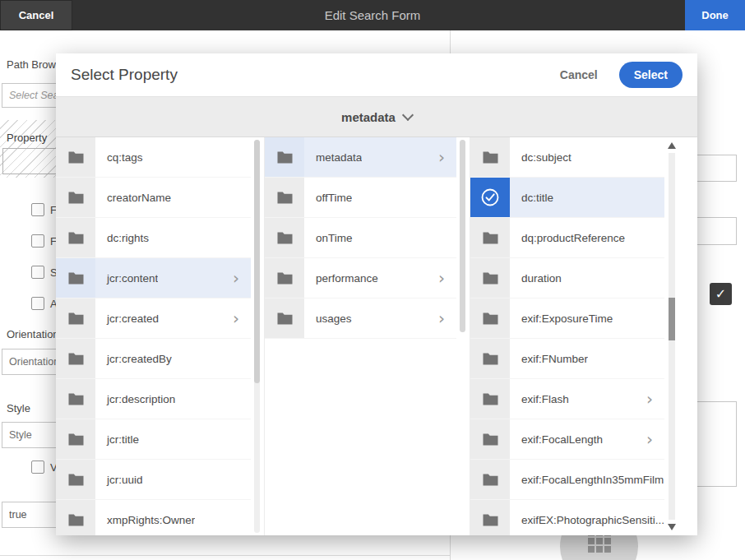 The width and height of the screenshot is (745, 560). What do you see at coordinates (135, 400) in the screenshot?
I see `item-label: jcr:description` at bounding box center [135, 400].